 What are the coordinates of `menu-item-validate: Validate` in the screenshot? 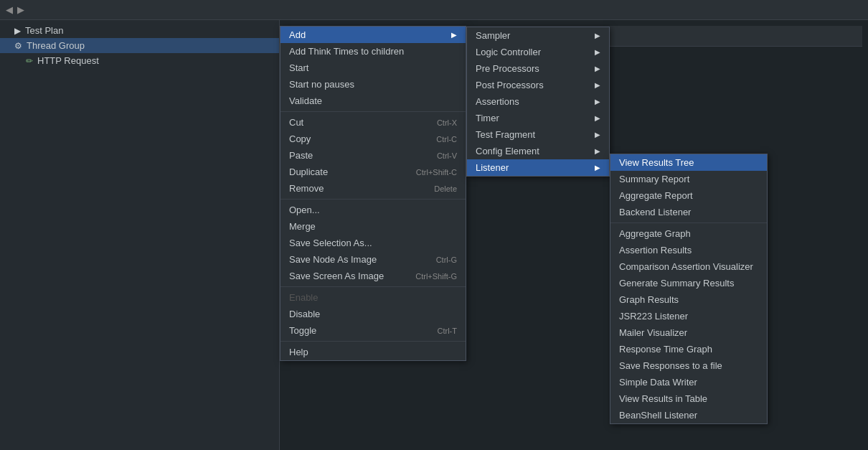 It's located at (373, 100).